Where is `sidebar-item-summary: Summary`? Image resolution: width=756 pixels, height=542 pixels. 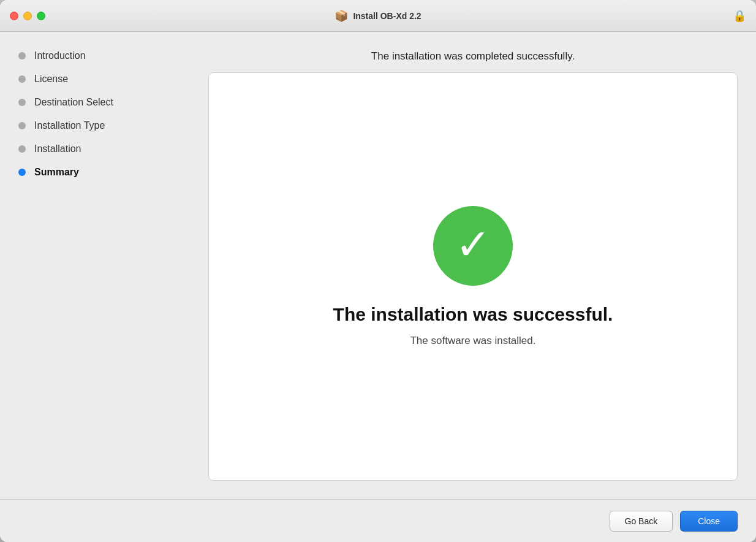
sidebar-item-summary: Summary is located at coordinates (98, 172).